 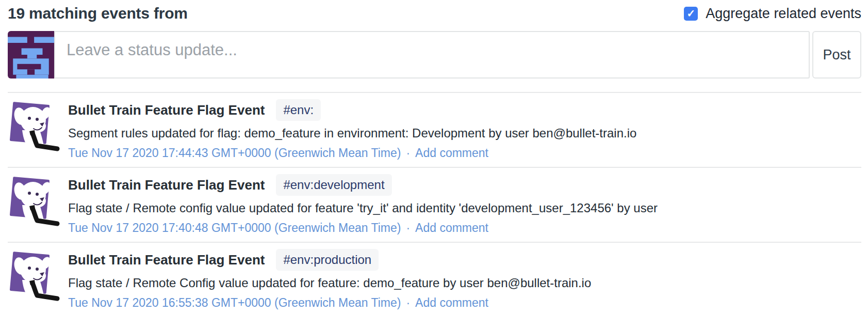 What do you see at coordinates (432, 55) in the screenshot?
I see `status-update-box` at bounding box center [432, 55].